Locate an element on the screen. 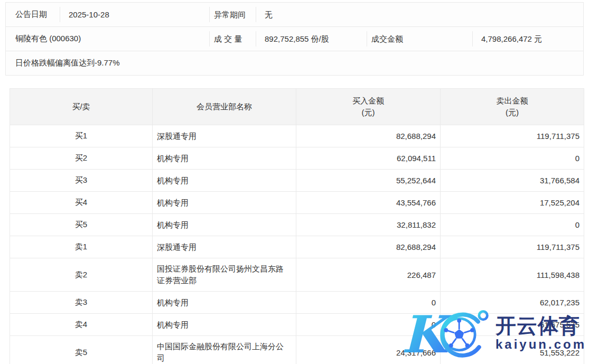 This screenshot has width=589, height=364. table-row: 卖2 国投证券股份有限公司扬州文昌东路证券营业部 226,487 111,598… is located at coordinates (297, 275).